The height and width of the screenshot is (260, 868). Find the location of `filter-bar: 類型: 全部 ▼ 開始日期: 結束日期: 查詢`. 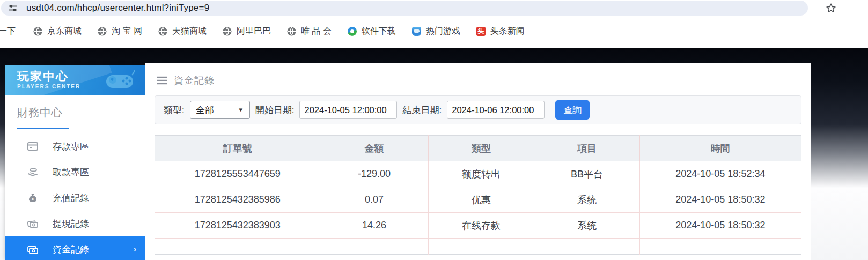

filter-bar: 類型: 全部 ▼ 開始日期: 結束日期: 查詢 is located at coordinates (478, 110).